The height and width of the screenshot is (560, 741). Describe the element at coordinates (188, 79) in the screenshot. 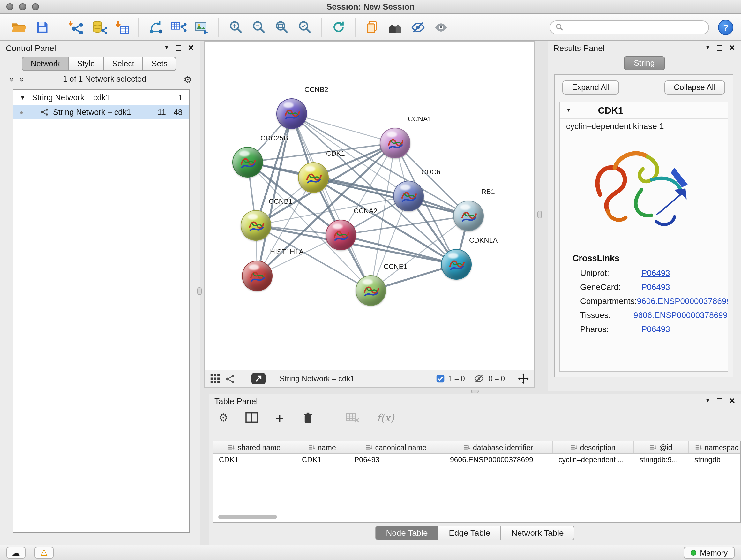

I see `network-options-gear-icon: ⚙` at that location.